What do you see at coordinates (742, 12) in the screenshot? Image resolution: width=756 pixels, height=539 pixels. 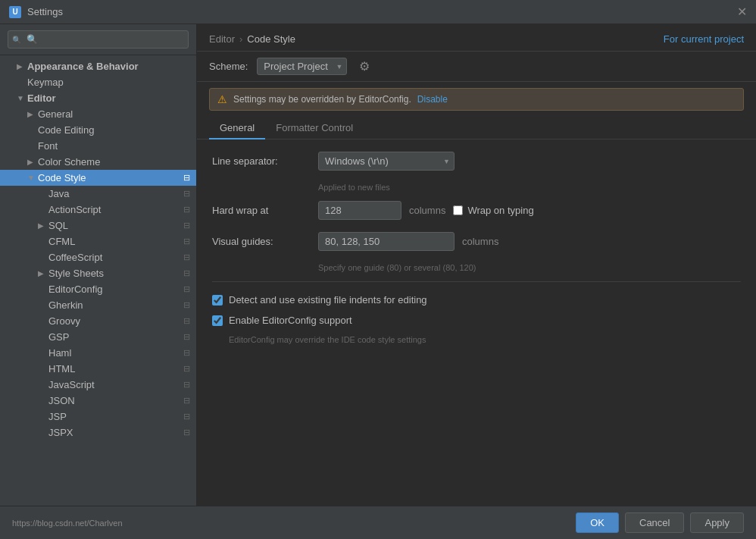 I see `close-button: ✕` at bounding box center [742, 12].